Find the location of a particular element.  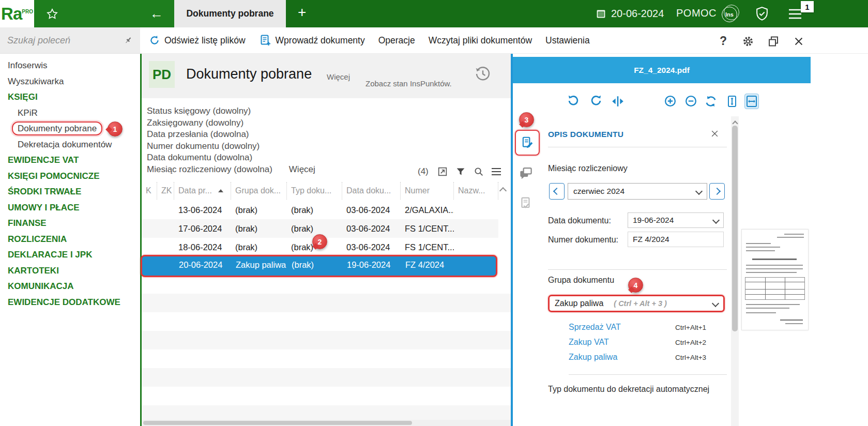

col-grupa: Grupa dok... is located at coordinates (259, 191).